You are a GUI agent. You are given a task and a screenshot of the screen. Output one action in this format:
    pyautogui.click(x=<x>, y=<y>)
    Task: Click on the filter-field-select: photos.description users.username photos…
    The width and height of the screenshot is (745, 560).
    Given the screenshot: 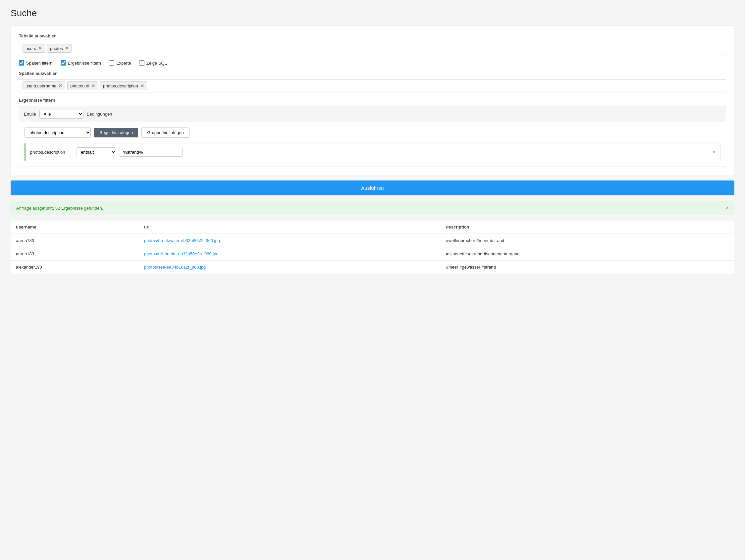 What is the action you would take?
    pyautogui.click(x=58, y=133)
    